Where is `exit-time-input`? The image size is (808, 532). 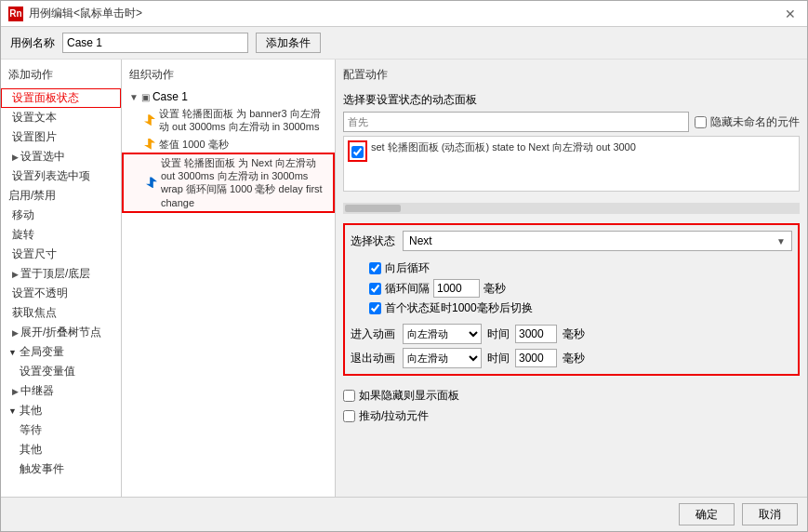 exit-time-input is located at coordinates (536, 358).